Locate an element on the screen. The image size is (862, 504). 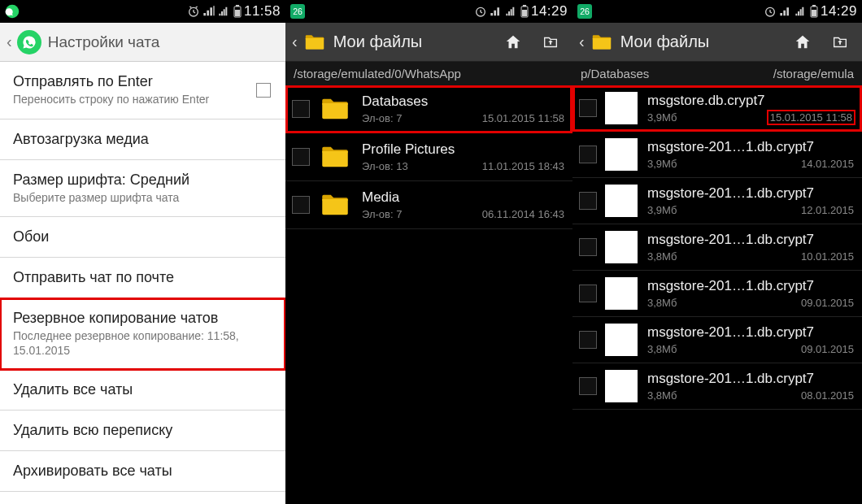
breadcrumb: /storage/emulated/0/WhatsApp is located at coordinates (429, 73).